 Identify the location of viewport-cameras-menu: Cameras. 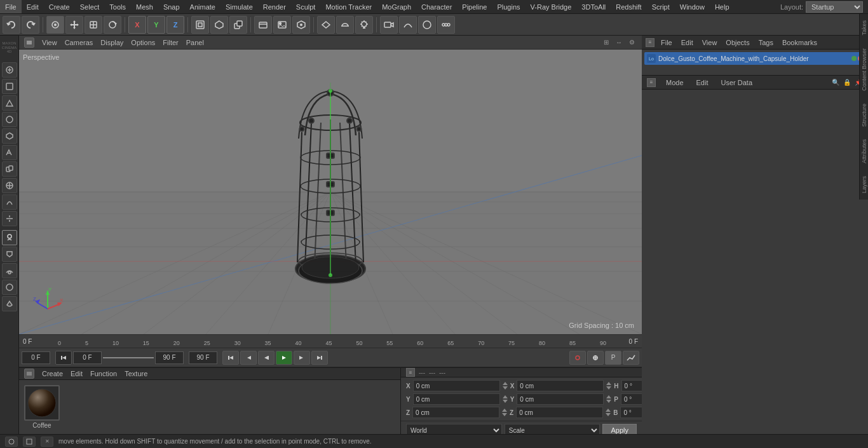
(79, 43).